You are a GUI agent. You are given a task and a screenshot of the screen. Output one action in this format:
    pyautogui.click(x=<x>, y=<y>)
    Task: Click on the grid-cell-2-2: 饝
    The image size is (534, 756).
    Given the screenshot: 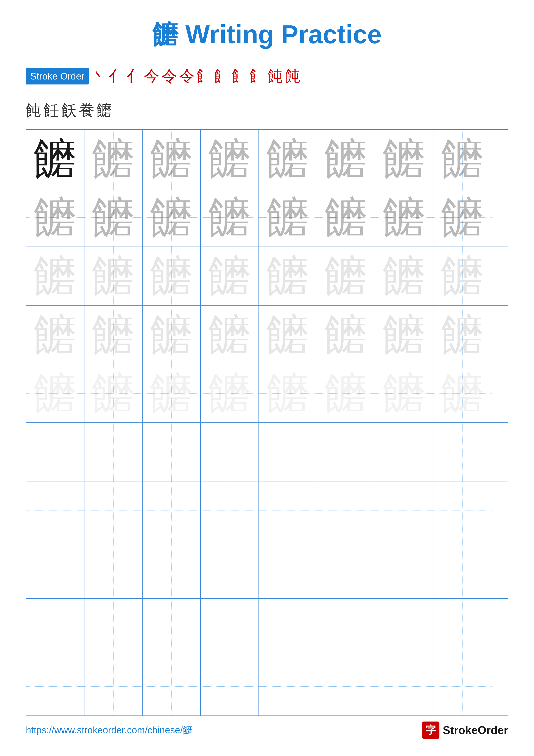 What is the action you would take?
    pyautogui.click(x=114, y=217)
    